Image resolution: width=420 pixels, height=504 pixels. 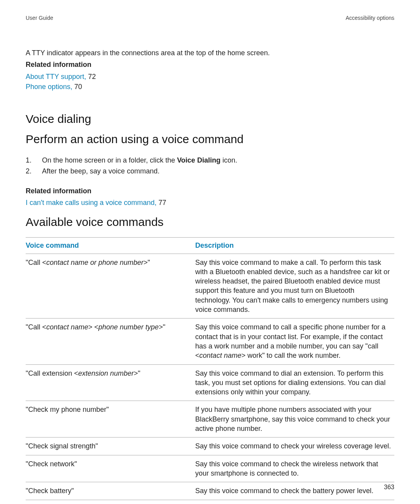 I want to click on step-2-text: After the beep, say a voice command., so click(x=101, y=172).